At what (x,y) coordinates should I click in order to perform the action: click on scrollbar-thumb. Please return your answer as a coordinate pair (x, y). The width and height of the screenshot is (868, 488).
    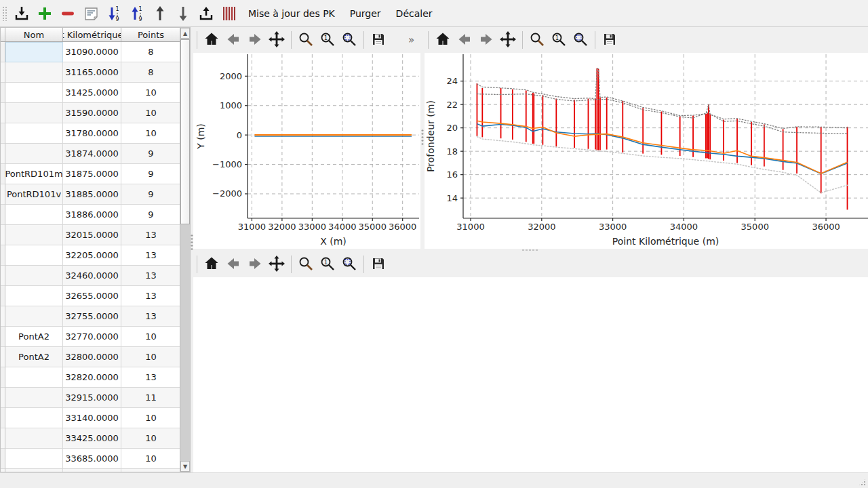
    Looking at the image, I should click on (185, 131).